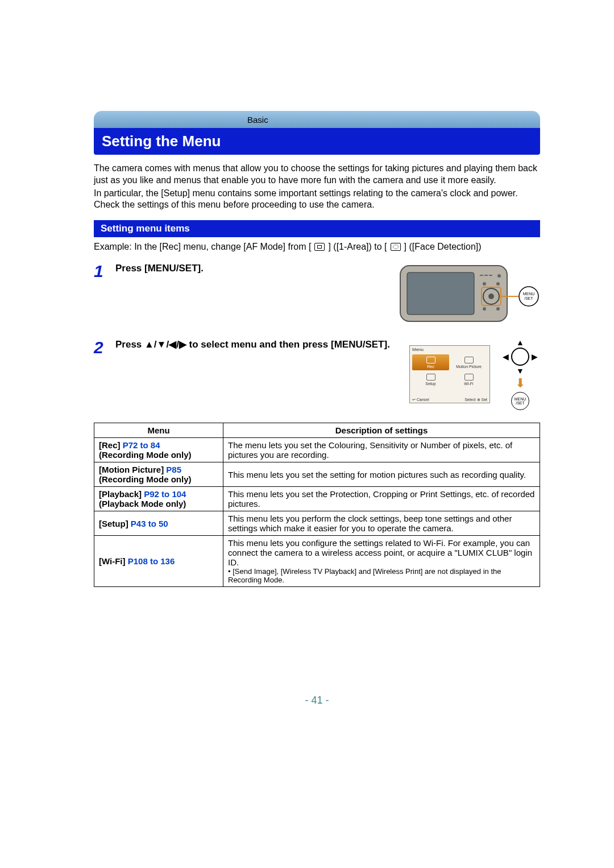 This screenshot has height=868, width=614. Describe the element at coordinates (520, 342) in the screenshot. I see `dpad-up-icon: ▲` at that location.